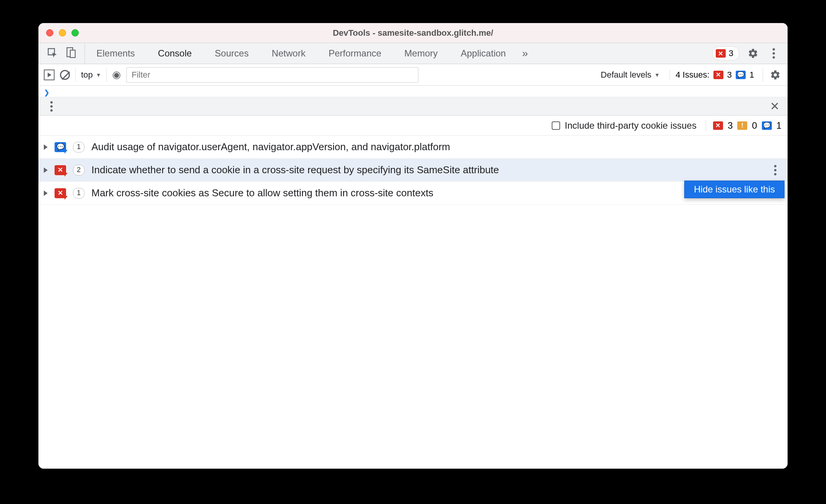  What do you see at coordinates (626, 75) in the screenshot?
I see `levels-label: Default levels` at bounding box center [626, 75].